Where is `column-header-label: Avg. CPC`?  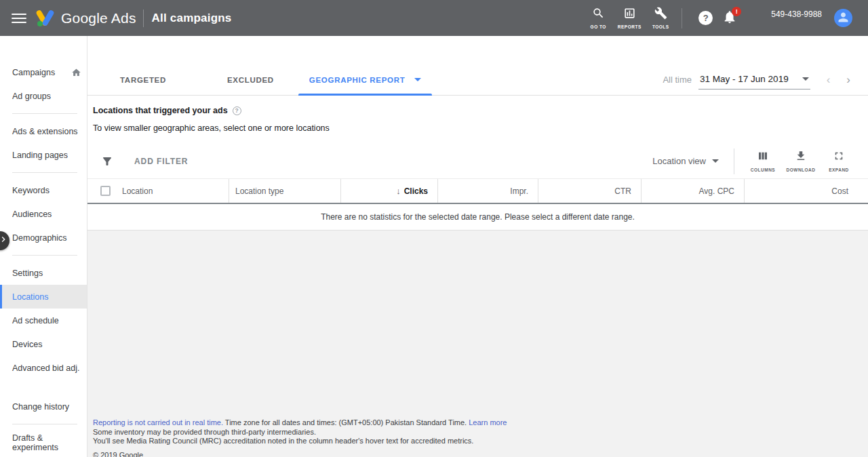 column-header-label: Avg. CPC is located at coordinates (717, 191).